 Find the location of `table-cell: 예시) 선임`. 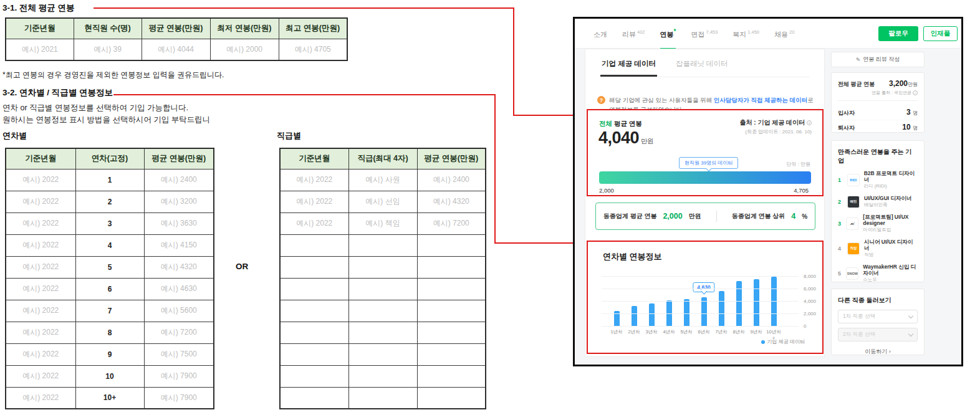

table-cell: 예시) 선임 is located at coordinates (383, 202).